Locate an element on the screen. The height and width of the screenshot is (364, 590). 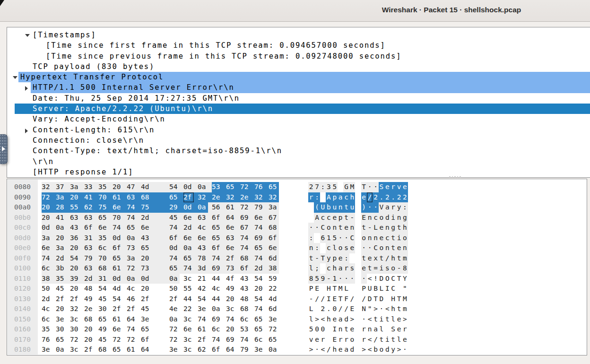
ascii-char: 1 is located at coordinates (335, 279).